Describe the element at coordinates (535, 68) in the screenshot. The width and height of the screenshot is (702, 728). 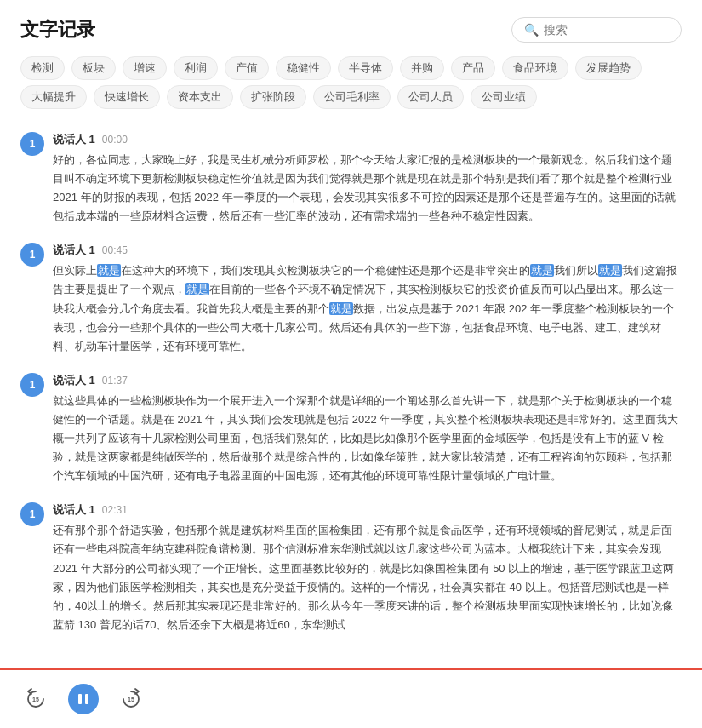
I see `tag: 食品环境` at that location.